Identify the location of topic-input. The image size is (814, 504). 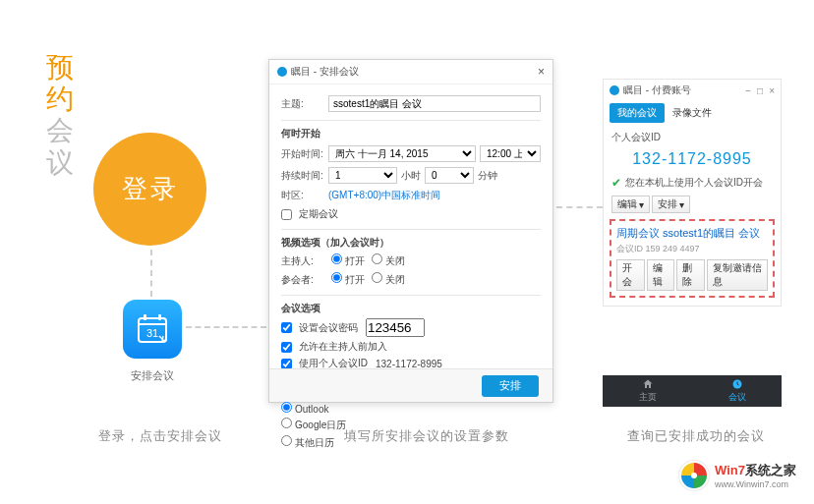
(435, 104).